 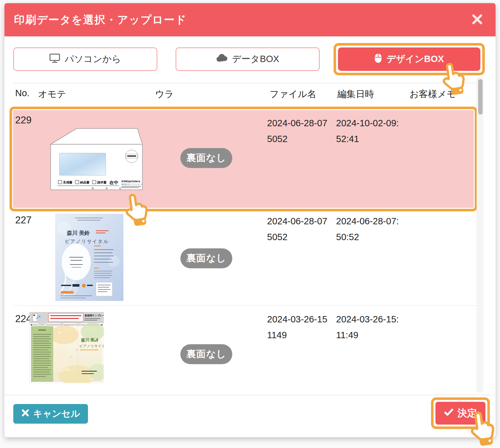 I want to click on close-button, so click(x=477, y=20).